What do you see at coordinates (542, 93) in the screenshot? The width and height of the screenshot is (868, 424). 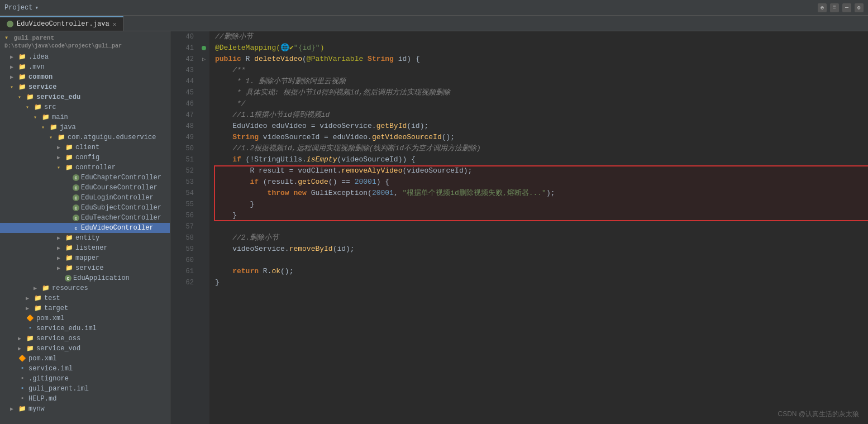 I see `code-line-45: * 具体实现: 根据小节id得到视频id,然后调用方法实现视频删除` at bounding box center [542, 93].